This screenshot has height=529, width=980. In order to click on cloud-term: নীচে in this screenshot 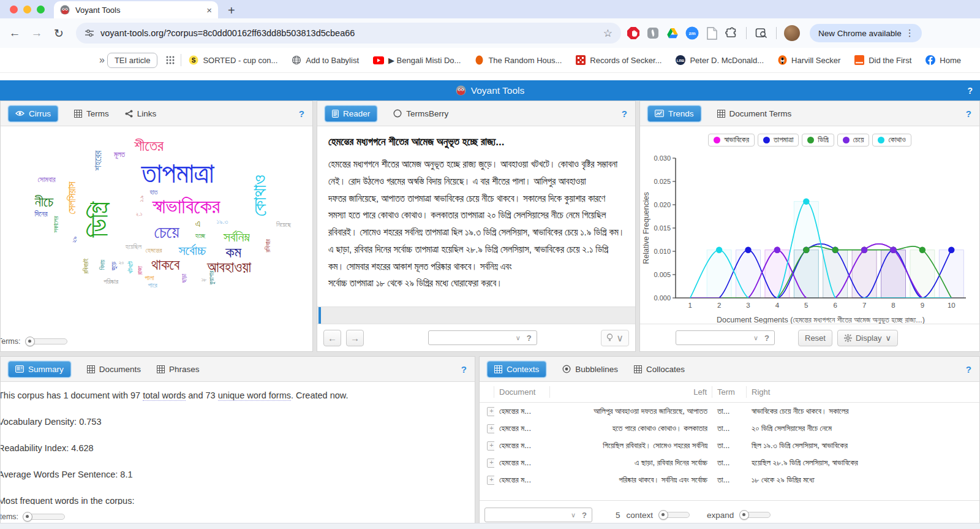, I will do `click(44, 202)`.